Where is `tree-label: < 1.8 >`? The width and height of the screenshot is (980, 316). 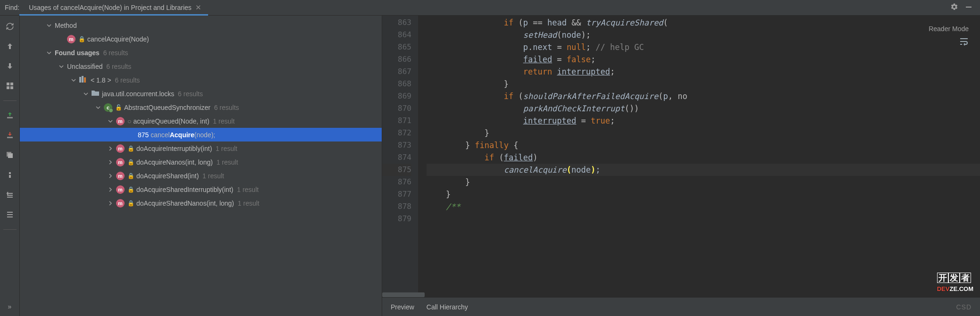 tree-label: < 1.8 > is located at coordinates (101, 80).